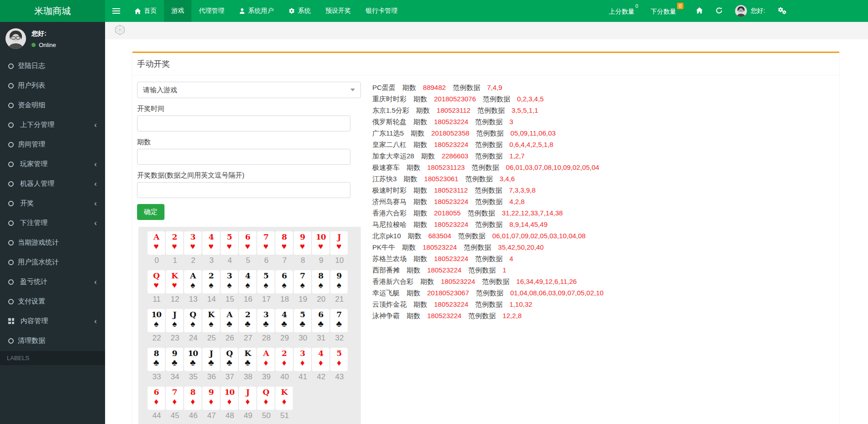 This screenshot has height=424, width=868. What do you see at coordinates (284, 402) in the screenshot?
I see `diamond-suit-icon: ♦` at bounding box center [284, 402].